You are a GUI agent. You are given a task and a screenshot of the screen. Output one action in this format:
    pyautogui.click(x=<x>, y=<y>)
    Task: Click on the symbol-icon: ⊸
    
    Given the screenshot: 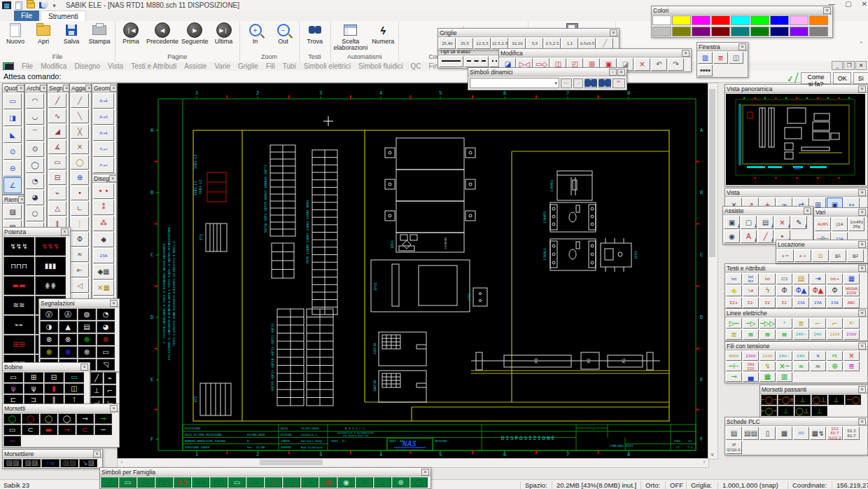 What is the action you would take?
    pyautogui.click(x=85, y=419)
    